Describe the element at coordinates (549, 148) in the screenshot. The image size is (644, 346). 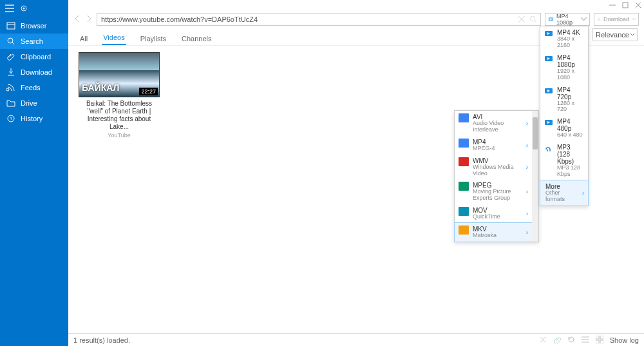
I see `audio-icon` at that location.